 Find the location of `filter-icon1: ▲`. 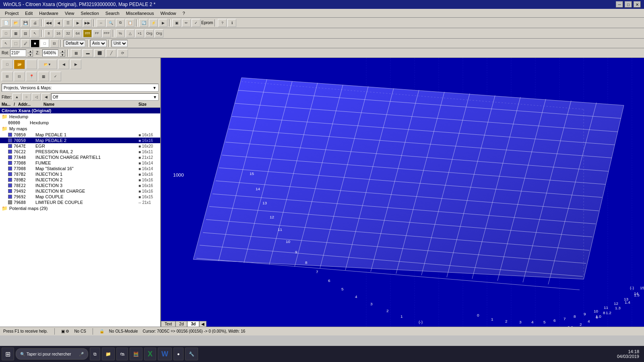

filter-icon1: ▲ is located at coordinates (17, 97).